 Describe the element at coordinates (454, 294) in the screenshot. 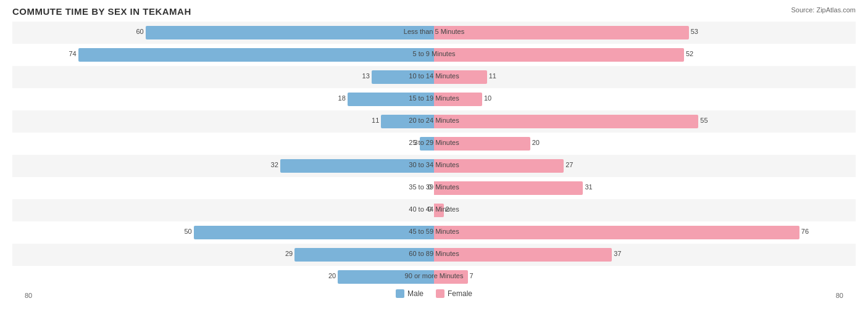

I see `legend-female: Female` at that location.